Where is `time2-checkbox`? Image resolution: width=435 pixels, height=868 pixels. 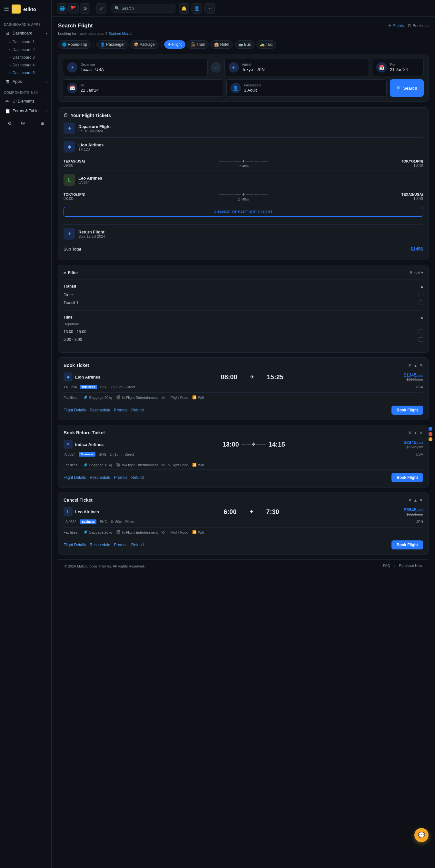
time2-checkbox is located at coordinates (421, 340).